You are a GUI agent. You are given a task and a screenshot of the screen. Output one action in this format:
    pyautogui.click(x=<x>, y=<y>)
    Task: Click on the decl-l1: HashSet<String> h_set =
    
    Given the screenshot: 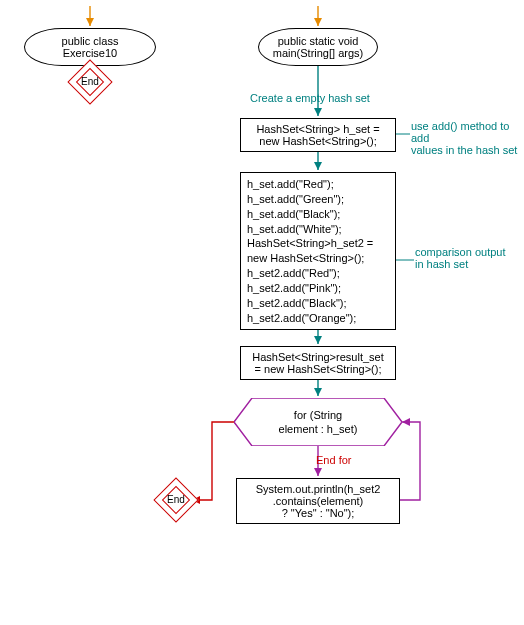 What is the action you would take?
    pyautogui.click(x=318, y=129)
    